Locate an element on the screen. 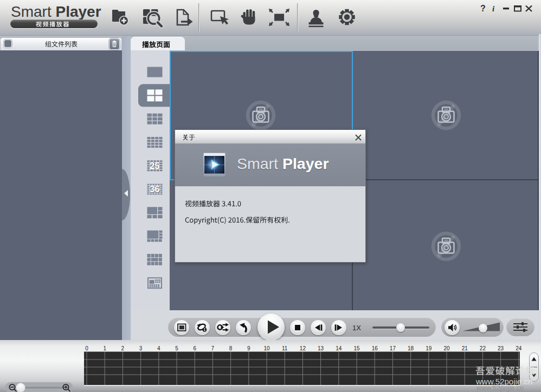 The height and width of the screenshot is (392, 541). svg-text: 21 is located at coordinates (465, 349).